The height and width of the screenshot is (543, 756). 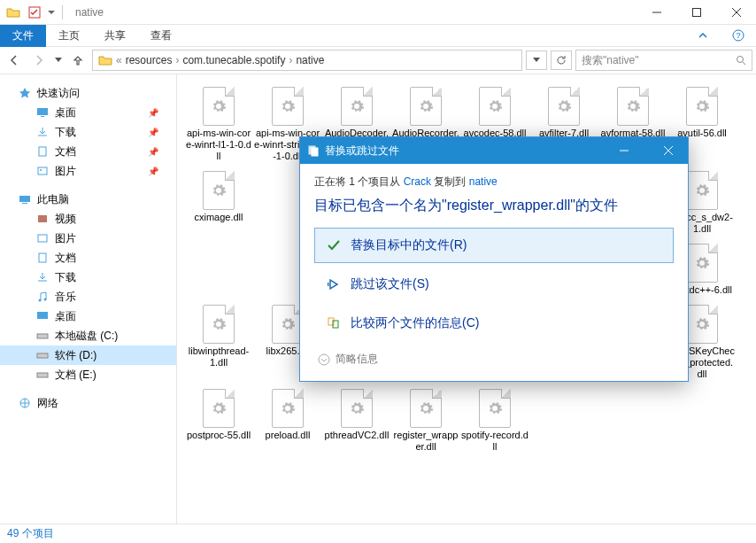 I want to click on breadcrumb: « resources › com.tunecable.spotify › na…, so click(x=307, y=60).